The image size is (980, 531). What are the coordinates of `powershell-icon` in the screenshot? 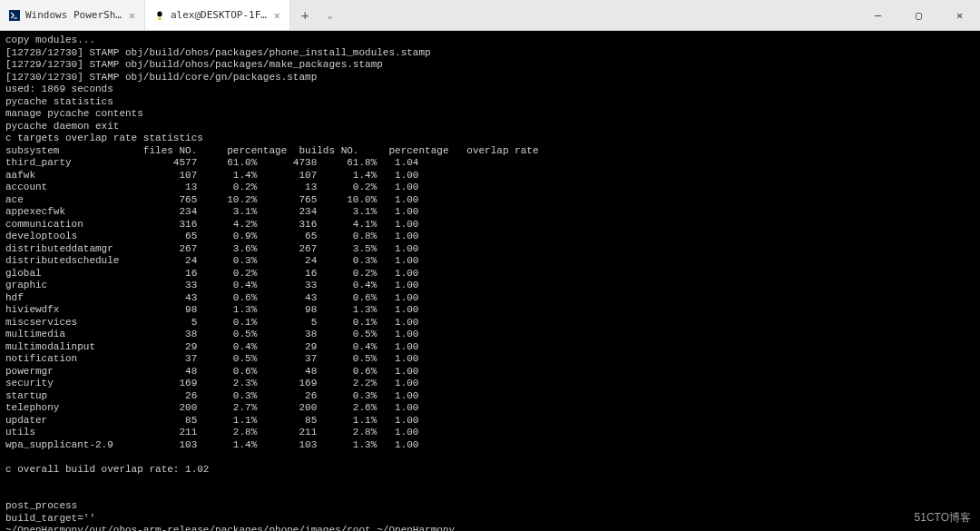 It's located at (15, 15).